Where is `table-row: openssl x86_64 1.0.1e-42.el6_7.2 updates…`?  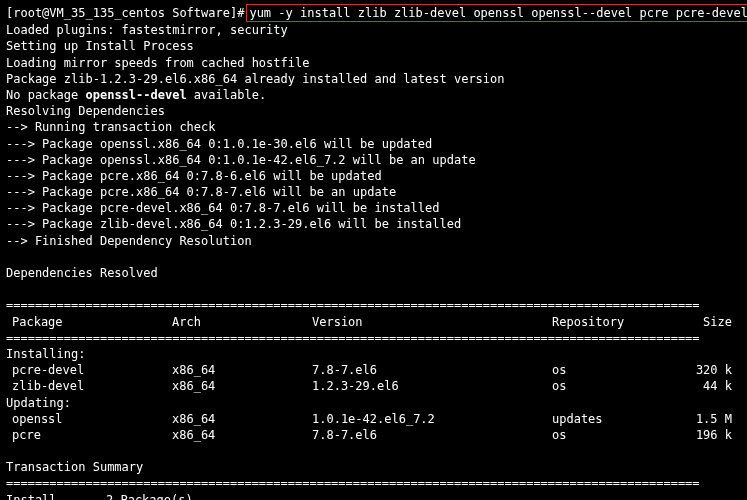
table-row: openssl x86_64 1.0.1e-42.el6_7.2 updates… is located at coordinates (374, 419).